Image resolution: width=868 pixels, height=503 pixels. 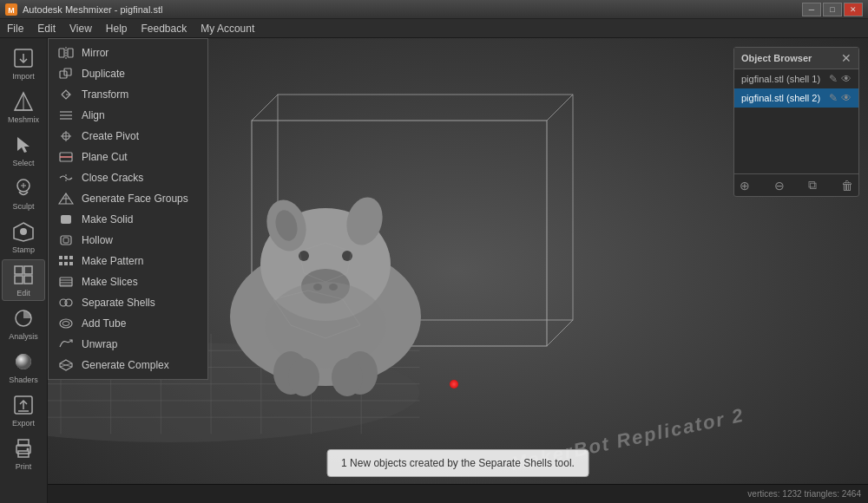 I want to click on meshmix-icon, so click(x=23, y=101).